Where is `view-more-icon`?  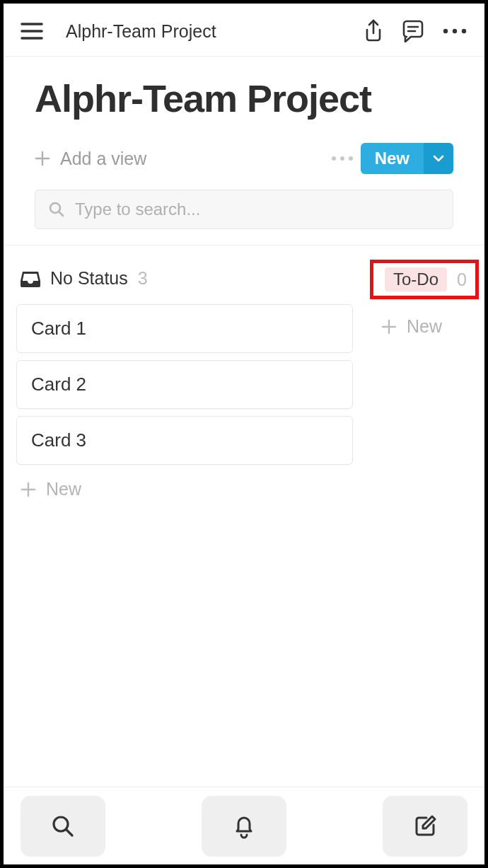 view-more-icon is located at coordinates (342, 158).